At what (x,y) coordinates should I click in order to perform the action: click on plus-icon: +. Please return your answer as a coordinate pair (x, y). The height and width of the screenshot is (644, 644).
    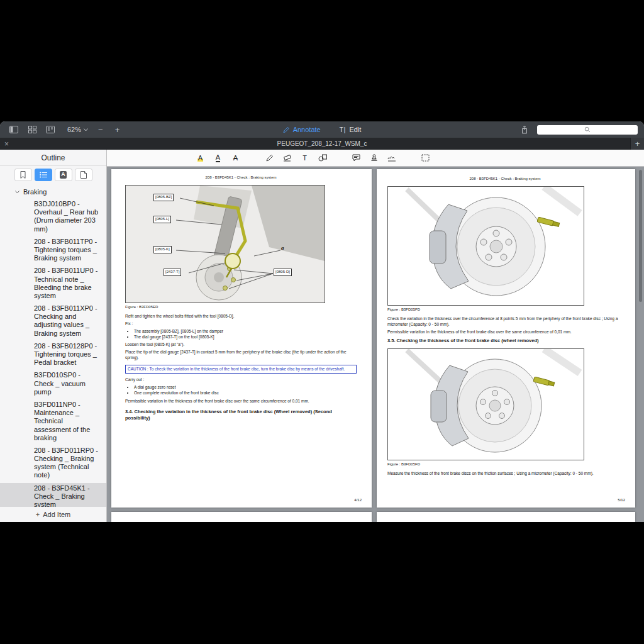
    Looking at the image, I should click on (38, 514).